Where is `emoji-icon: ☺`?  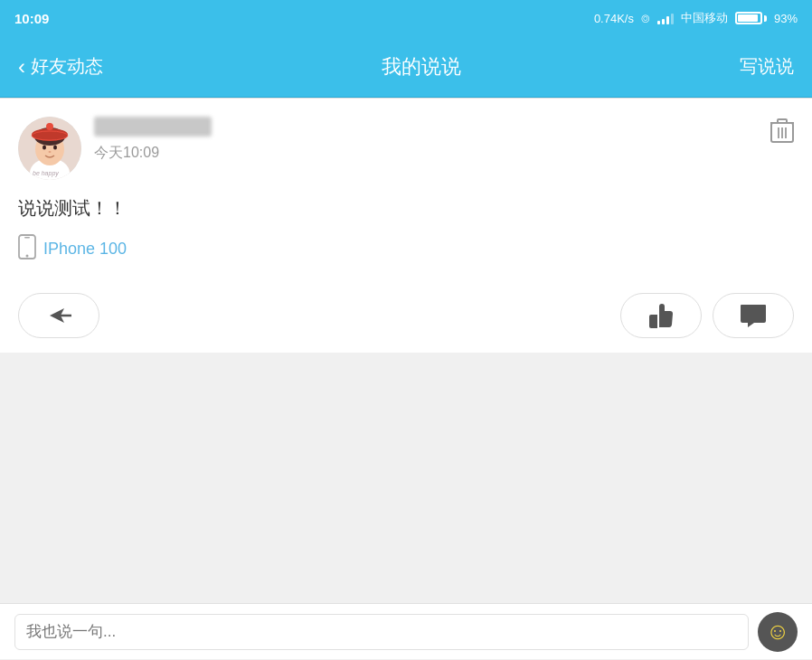 emoji-icon: ☺ is located at coordinates (778, 631).